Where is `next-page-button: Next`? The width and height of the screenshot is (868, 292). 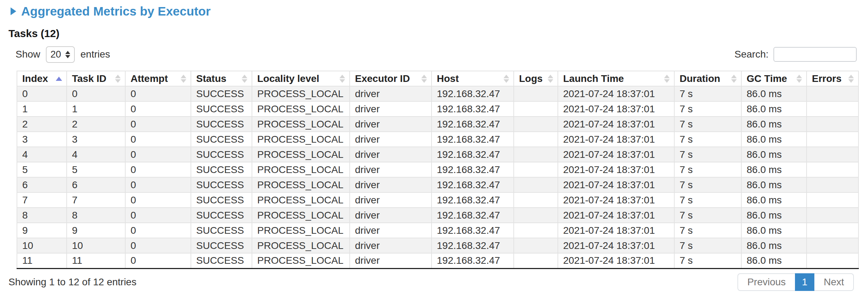
next-page-button: Next is located at coordinates (834, 282).